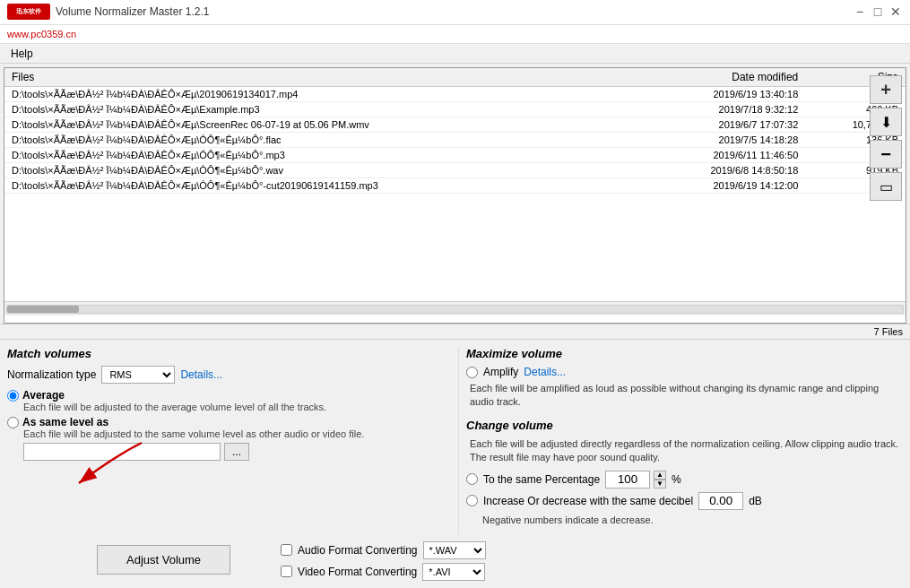 Image resolution: width=910 pixels, height=588 pixels. Describe the element at coordinates (685, 372) in the screenshot. I see `amplify-row: Amplify Details...` at that location.